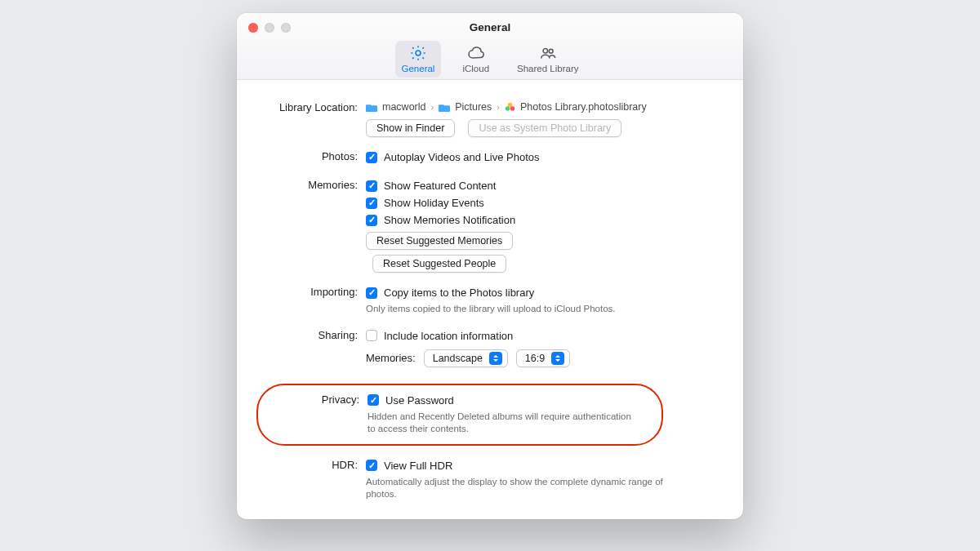 The image size is (980, 551). What do you see at coordinates (270, 28) in the screenshot?
I see `traffic-lights` at bounding box center [270, 28].